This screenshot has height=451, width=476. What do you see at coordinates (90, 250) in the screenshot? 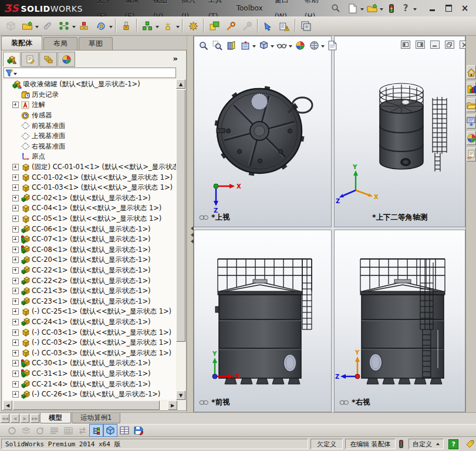
I see `tree-row: CC-08<1> (默认<默认_显示状态-1>)` at bounding box center [90, 250].